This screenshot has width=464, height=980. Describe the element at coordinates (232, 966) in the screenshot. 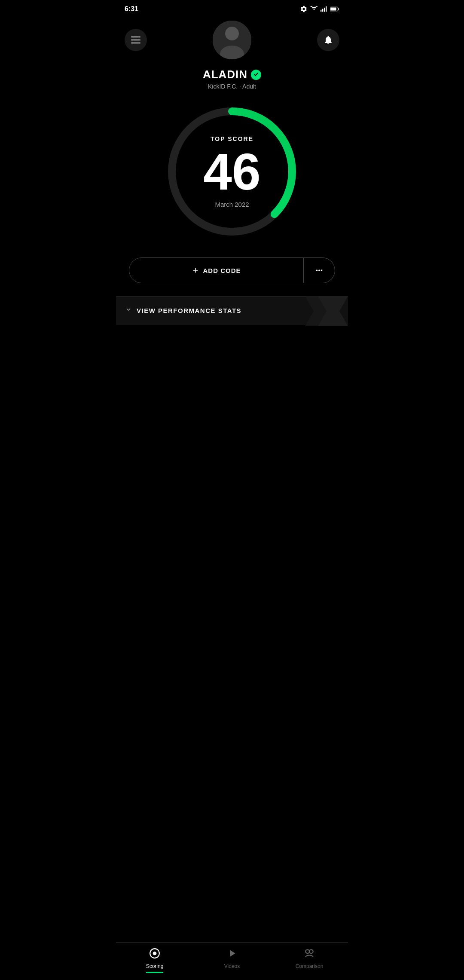

I see `nav-videos-label: Videos` at that location.